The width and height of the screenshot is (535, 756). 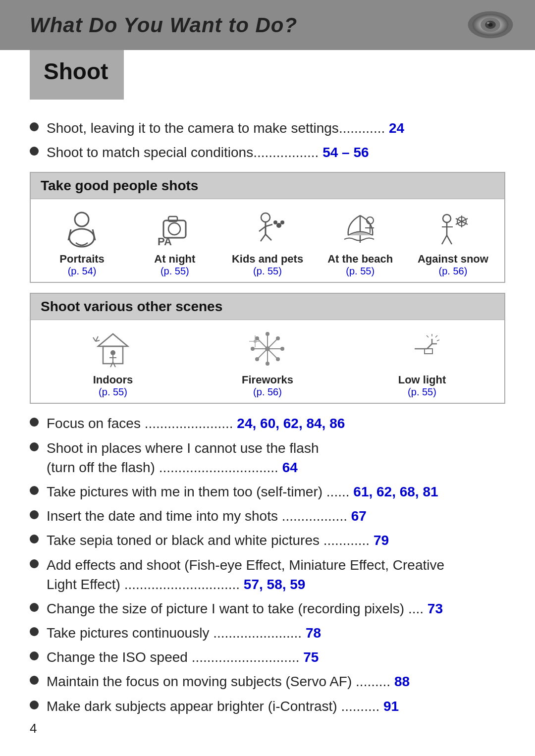 What do you see at coordinates (435, 608) in the screenshot?
I see `page-ref: 73` at bounding box center [435, 608].